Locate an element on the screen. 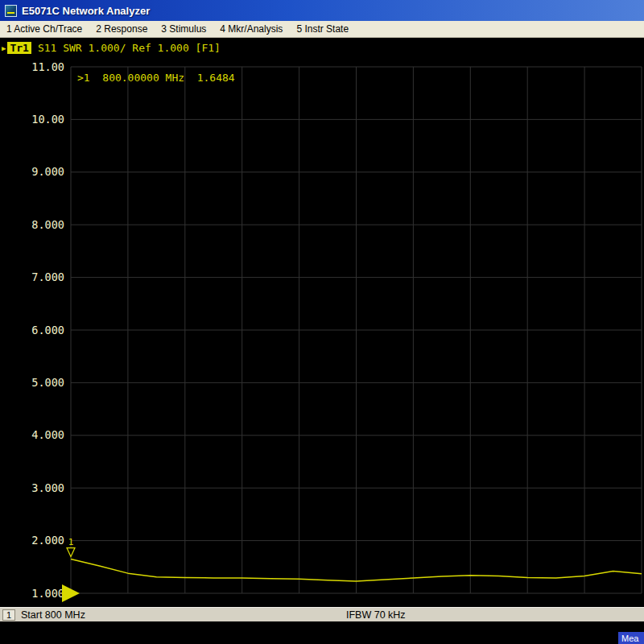 The image size is (644, 644). menu-item-active-ch-trace: 1 Active Ch/Trace is located at coordinates (44, 29).